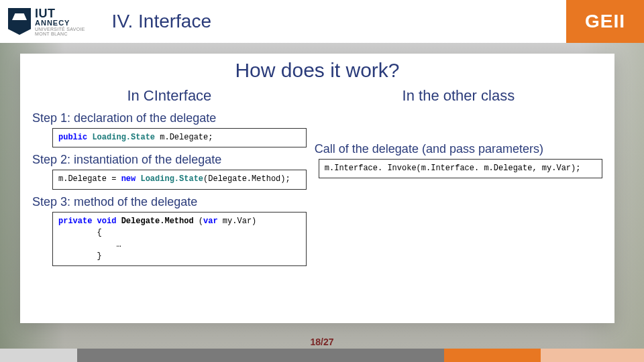 The width and height of the screenshot is (644, 362). Describe the element at coordinates (322, 21) in the screenshot. I see `header: IUT ANNECY UNIVERSITÉ SAVOIE MONT BLANC …` at that location.